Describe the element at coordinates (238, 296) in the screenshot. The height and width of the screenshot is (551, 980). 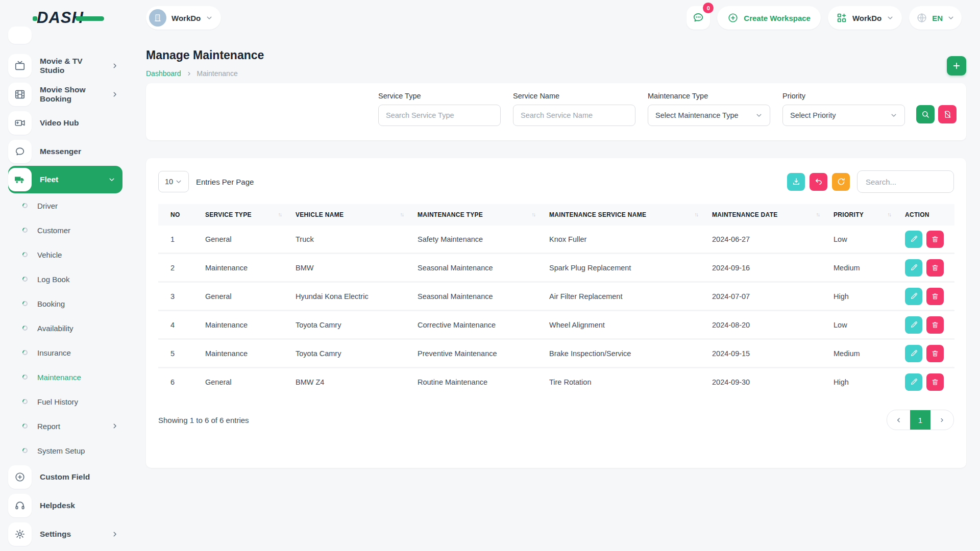
I see `cell-service_type: General` at that location.